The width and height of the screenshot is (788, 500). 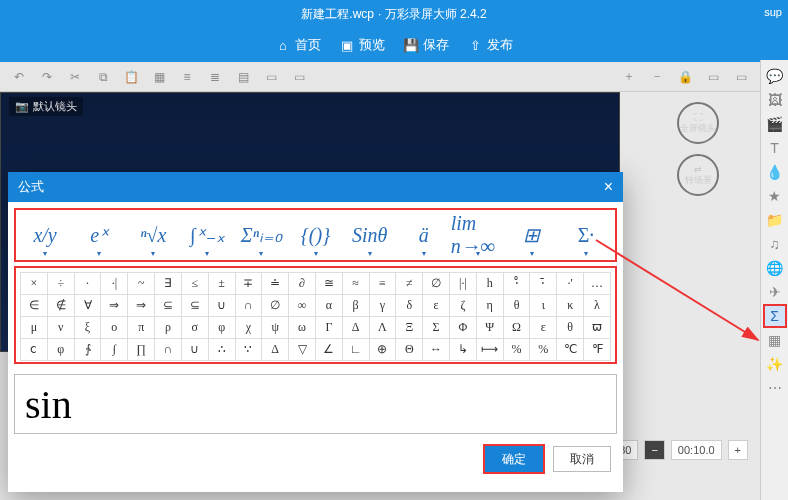 I want to click on layer-button: ▤, so click(x=243, y=77).